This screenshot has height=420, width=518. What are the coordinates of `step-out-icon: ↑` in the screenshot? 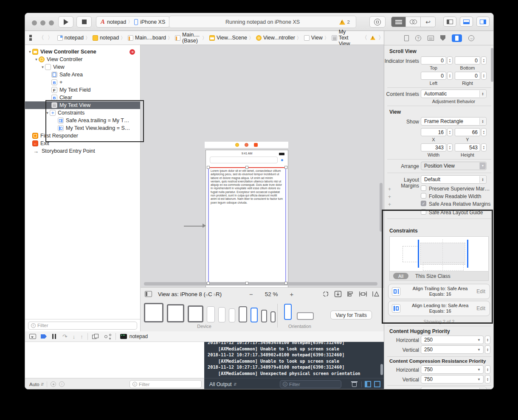 It's located at (82, 337).